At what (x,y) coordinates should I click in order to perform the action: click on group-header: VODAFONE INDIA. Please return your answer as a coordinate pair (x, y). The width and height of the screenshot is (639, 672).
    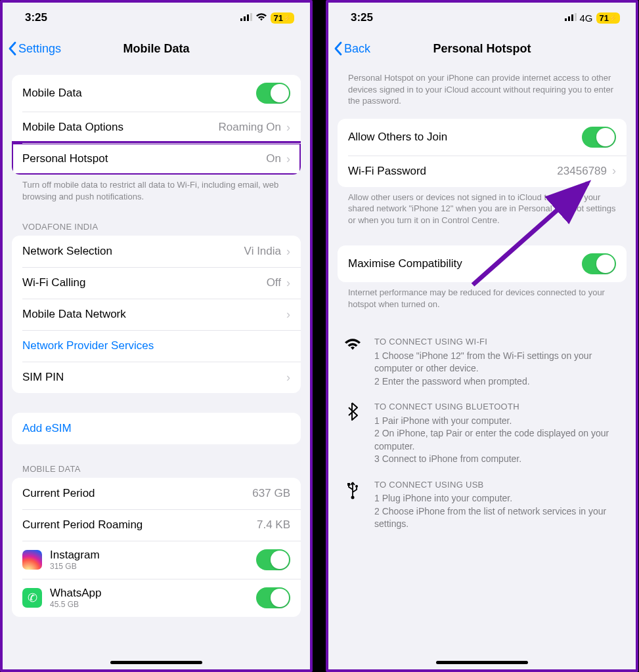
    Looking at the image, I should click on (156, 228).